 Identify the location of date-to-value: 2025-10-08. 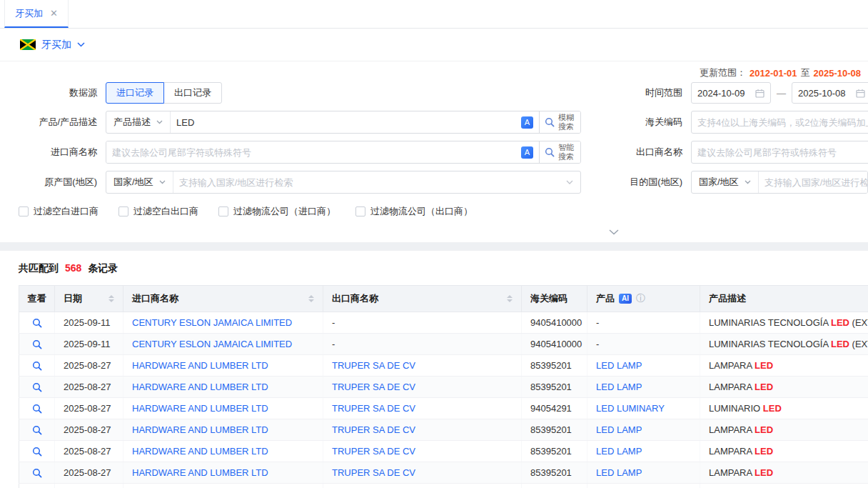
(825, 93).